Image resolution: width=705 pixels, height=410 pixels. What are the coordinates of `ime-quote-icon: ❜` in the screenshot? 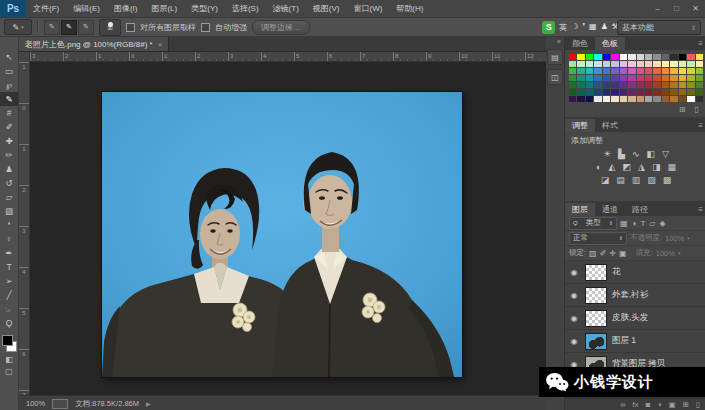 It's located at (584, 28).